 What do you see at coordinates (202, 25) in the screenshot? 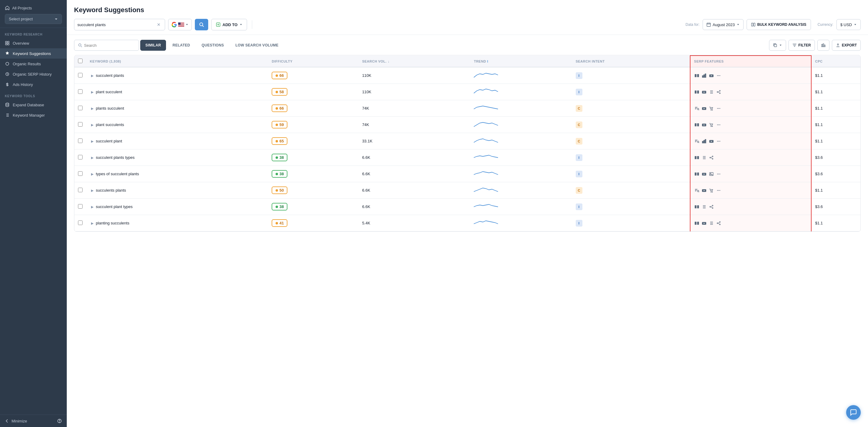
I see `search-button` at bounding box center [202, 25].